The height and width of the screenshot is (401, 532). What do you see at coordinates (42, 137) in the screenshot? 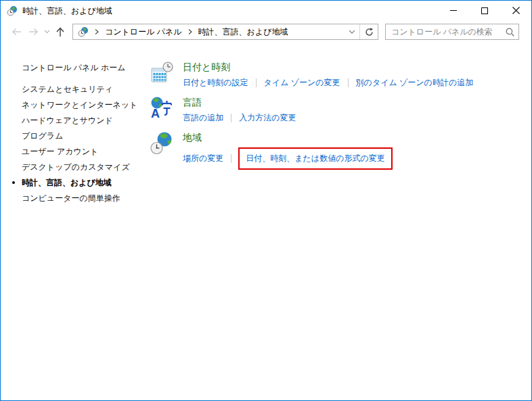
I see `sidebar-item-label: プログラム` at bounding box center [42, 137].